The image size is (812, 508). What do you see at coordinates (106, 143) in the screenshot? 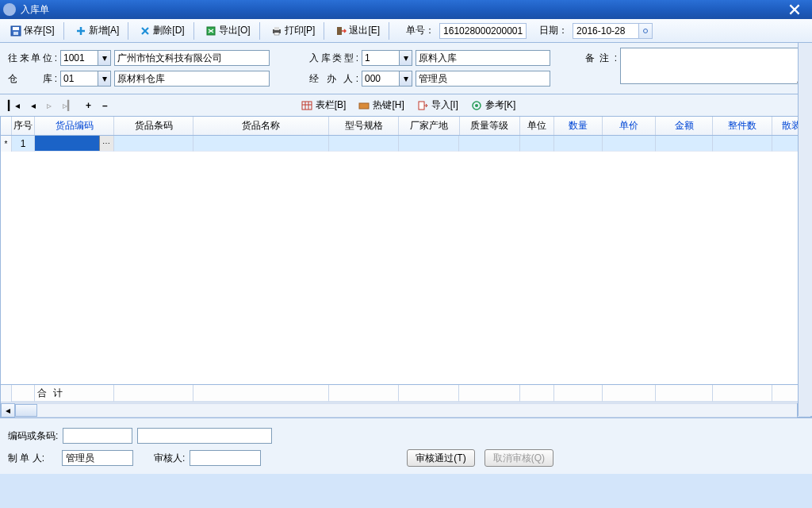
I see `lookup-button: ⋯` at bounding box center [106, 143].